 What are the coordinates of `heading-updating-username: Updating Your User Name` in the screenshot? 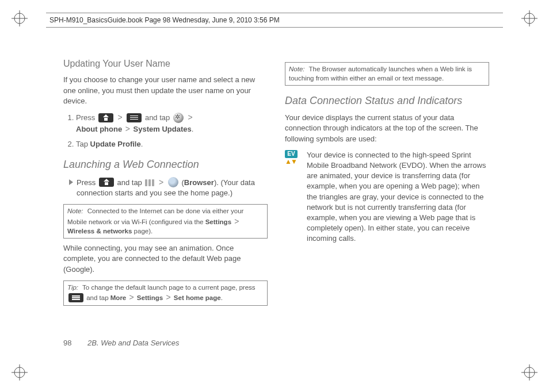 It's located at (166, 64).